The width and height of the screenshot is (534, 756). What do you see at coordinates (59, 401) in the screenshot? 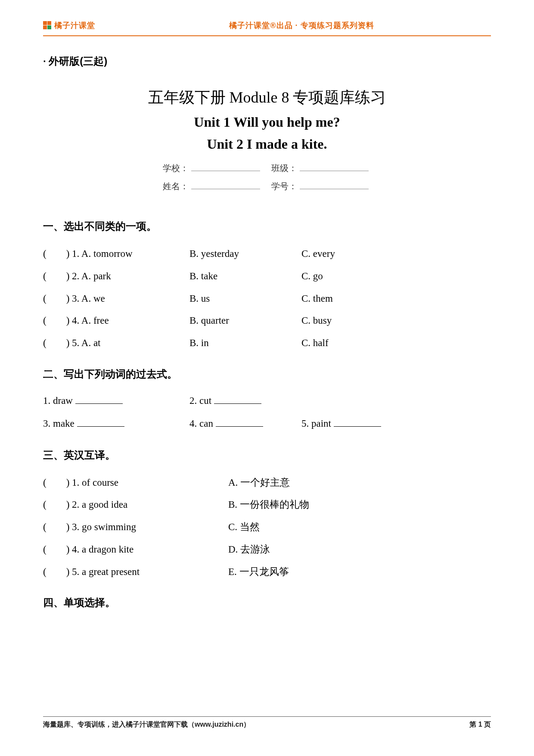
I see `s2-item-1-label: 1. draw` at bounding box center [59, 401].